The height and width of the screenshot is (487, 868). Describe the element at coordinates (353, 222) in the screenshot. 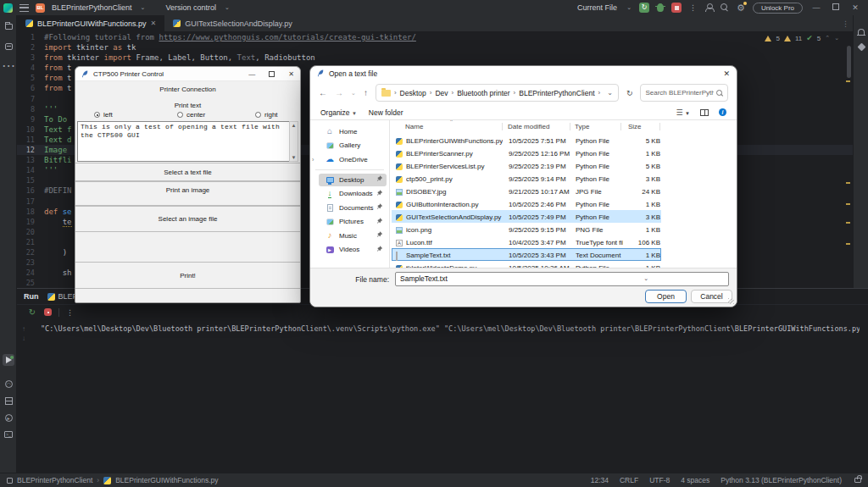

I see `sidebar-item-pictures: Pictures` at that location.